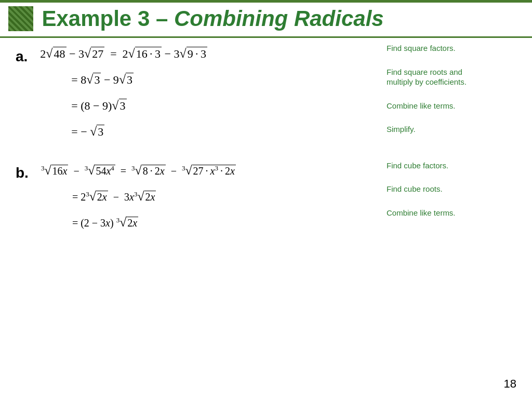 Image resolution: width=532 pixels, height=399 pixels. I want to click on section-a-line-3: = (8 − 9)√3, so click(211, 105).